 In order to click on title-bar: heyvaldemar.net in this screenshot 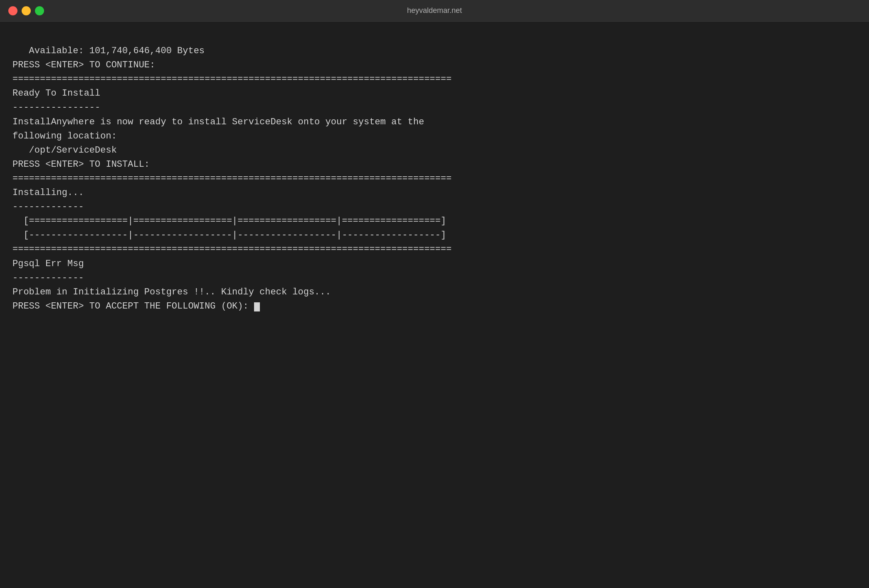, I will do `click(434, 11)`.